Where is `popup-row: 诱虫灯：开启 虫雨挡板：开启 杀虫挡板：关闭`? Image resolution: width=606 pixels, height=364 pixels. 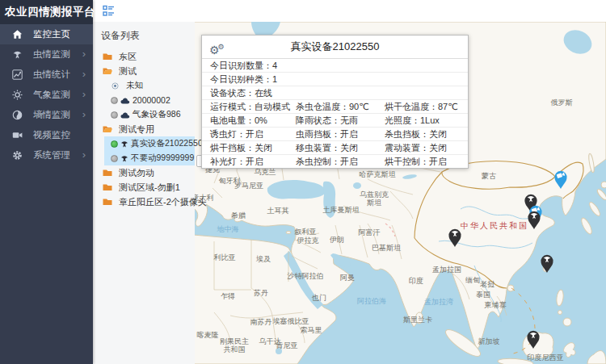 popup-row: 诱虫灯：开启 虫雨挡板：开启 杀虫挡板：关闭 is located at coordinates (335, 134).